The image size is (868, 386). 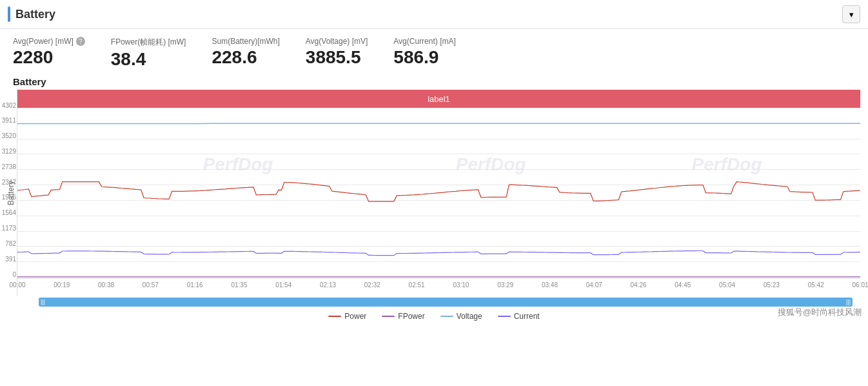 What do you see at coordinates (851, 14) in the screenshot?
I see `chevron-down-icon: ▾` at bounding box center [851, 14].